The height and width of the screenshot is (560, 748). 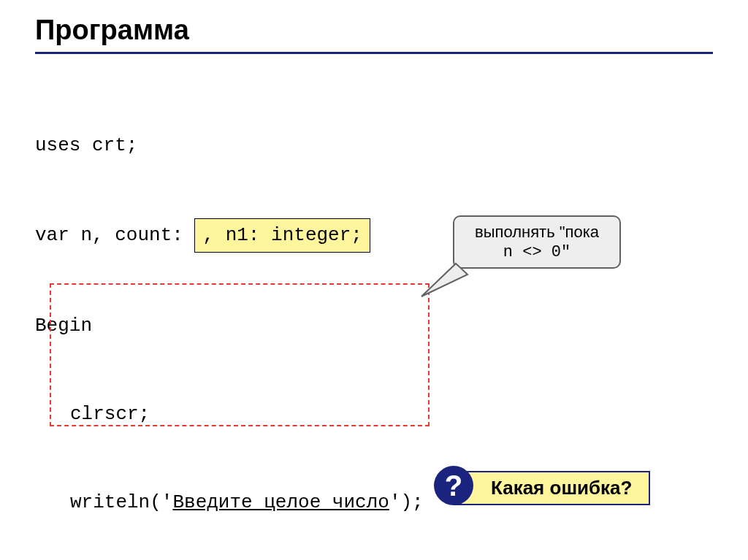 I want to click on code-line: Begin, so click(x=374, y=326).